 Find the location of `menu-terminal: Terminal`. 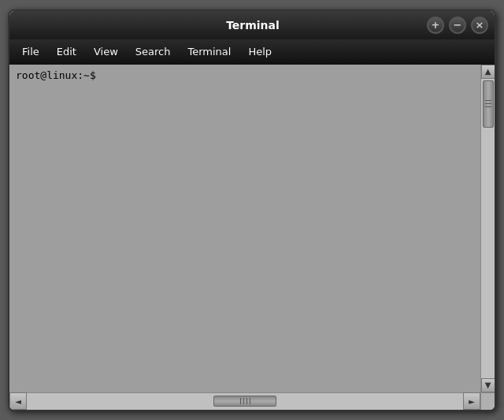

menu-terminal: Terminal is located at coordinates (209, 52).